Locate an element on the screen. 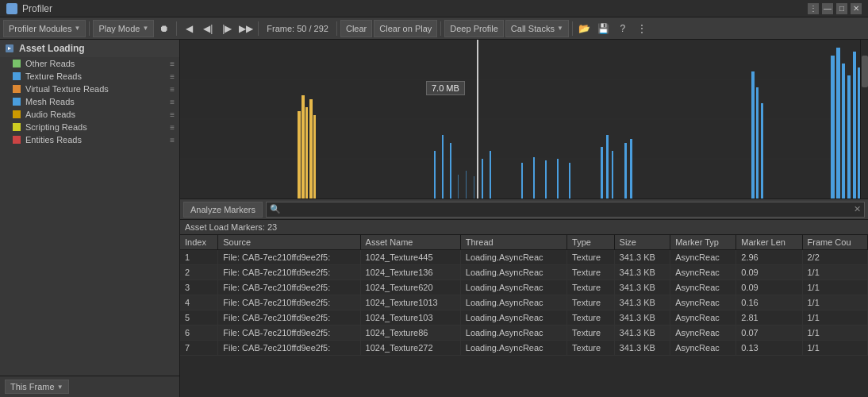  legend-label: Virtual Texture Reads is located at coordinates (67, 89).